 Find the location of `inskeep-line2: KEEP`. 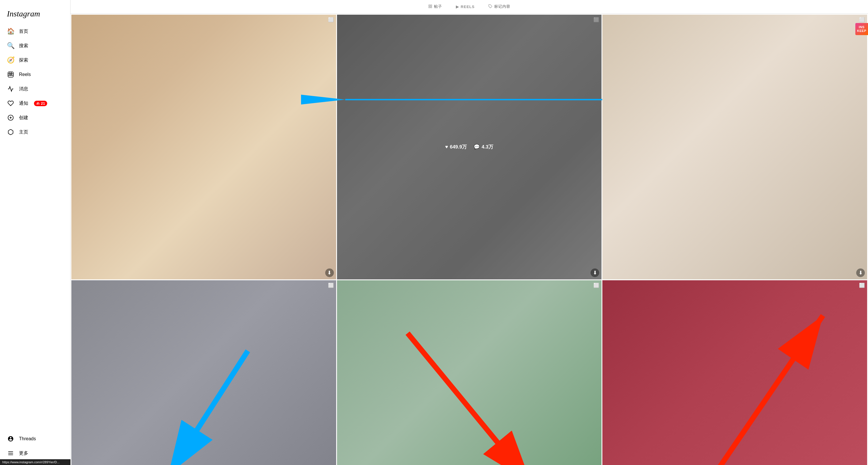

inskeep-line2: KEEP is located at coordinates (862, 31).